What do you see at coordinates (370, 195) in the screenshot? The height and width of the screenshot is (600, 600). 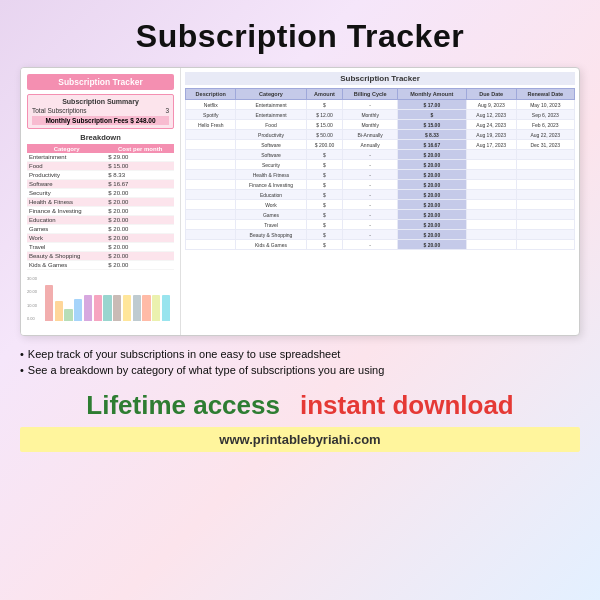 I see `sheet-cell-9-3: -` at bounding box center [370, 195].